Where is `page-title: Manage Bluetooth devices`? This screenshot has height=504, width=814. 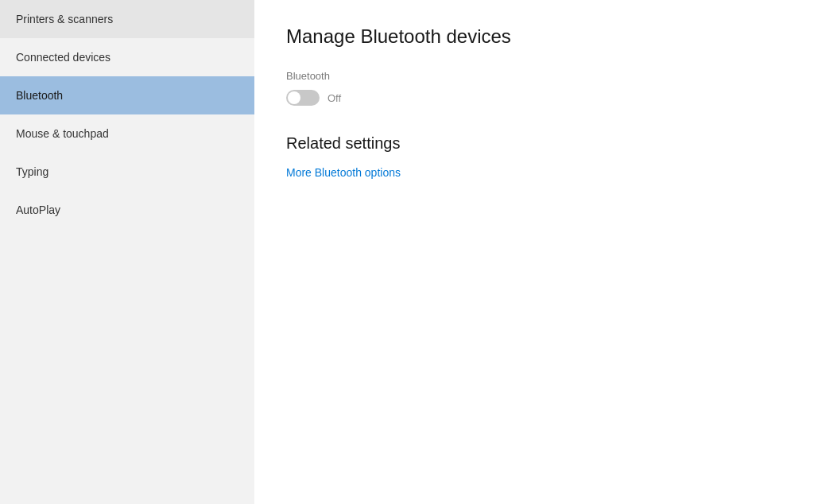 page-title: Manage Bluetooth devices is located at coordinates (534, 37).